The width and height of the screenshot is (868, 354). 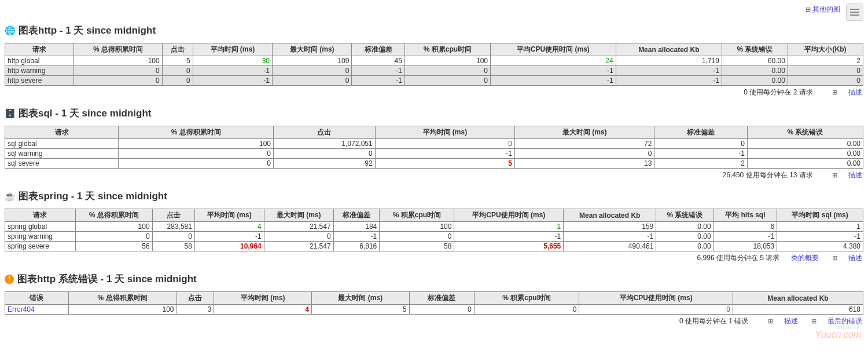 What do you see at coordinates (174, 247) in the screenshot?
I see `cell: 58` at bounding box center [174, 247].